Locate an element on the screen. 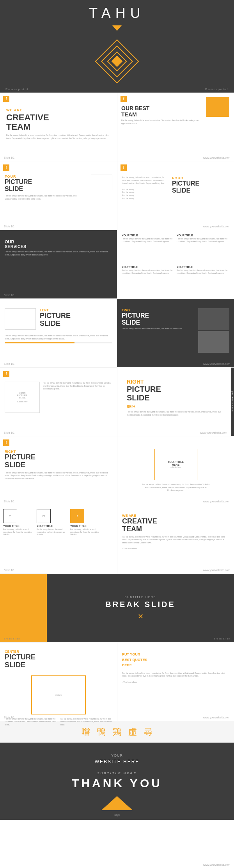 The width and height of the screenshot is (234, 868). we-are-title: CREATIVETEAM is located at coordinates (58, 122).